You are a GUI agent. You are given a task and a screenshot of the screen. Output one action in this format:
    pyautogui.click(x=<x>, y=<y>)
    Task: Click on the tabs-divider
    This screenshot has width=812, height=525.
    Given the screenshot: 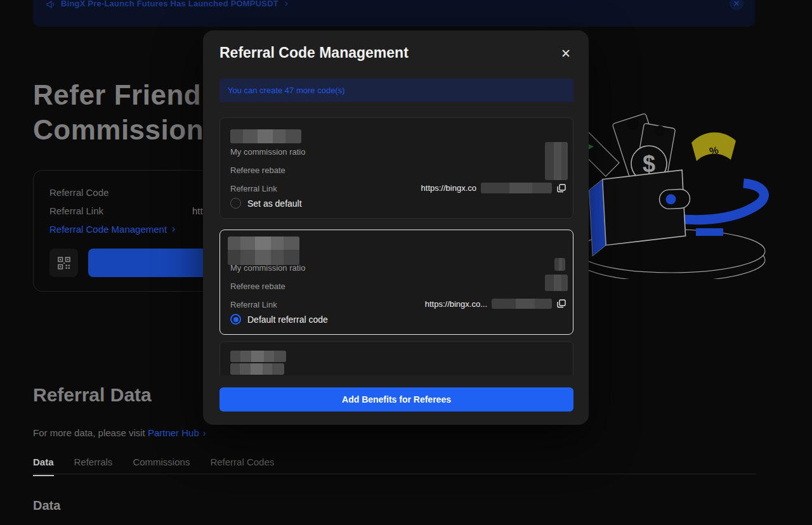 What is the action you would take?
    pyautogui.click(x=395, y=474)
    